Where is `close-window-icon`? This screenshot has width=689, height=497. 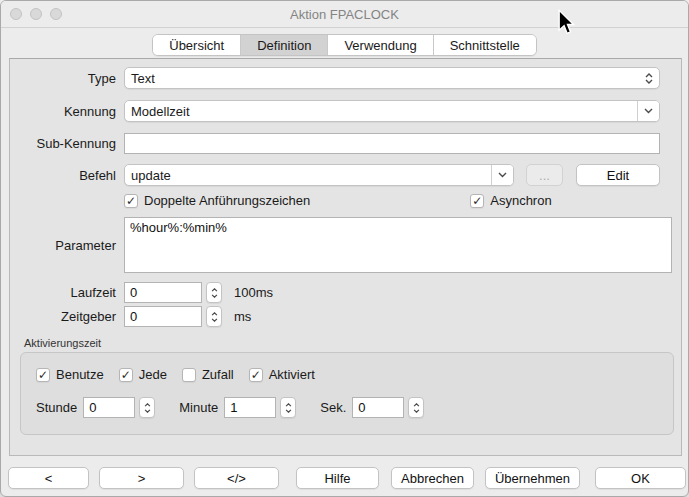 close-window-icon is located at coordinates (16, 14).